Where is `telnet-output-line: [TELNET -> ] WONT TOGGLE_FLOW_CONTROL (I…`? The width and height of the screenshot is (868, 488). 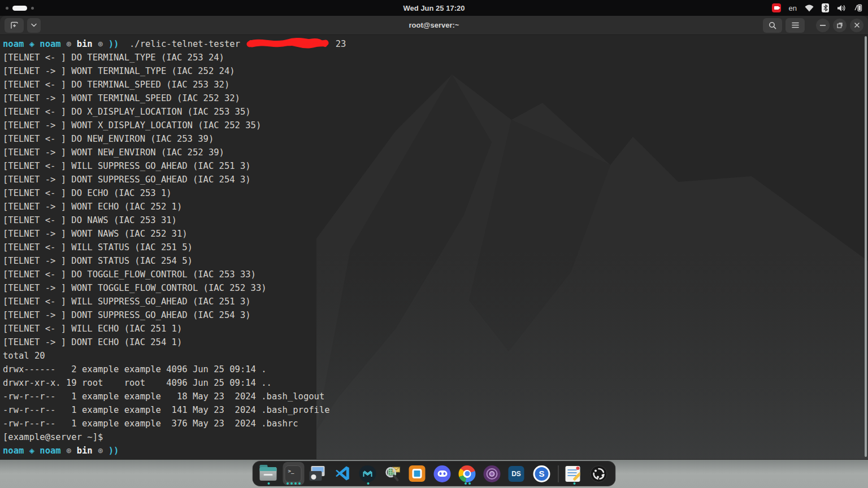
telnet-output-line: [TELNET -> ] WONT TOGGLE_FLOW_CONTROL (I… is located at coordinates (435, 288).